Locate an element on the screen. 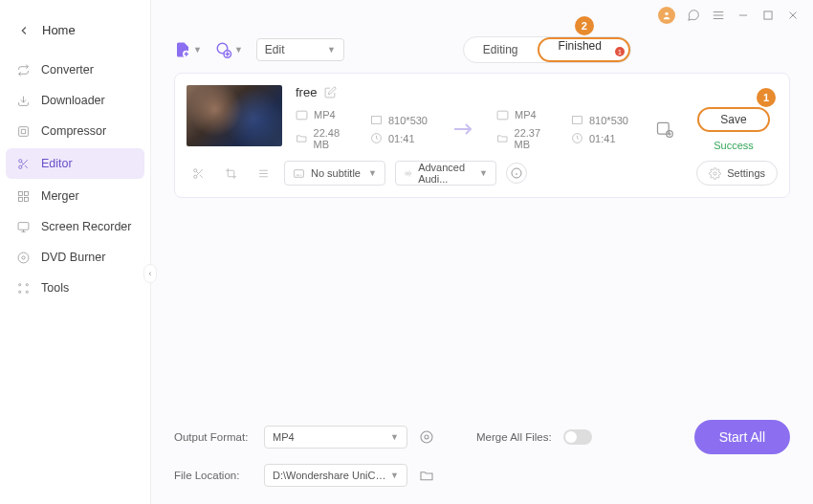 The width and height of the screenshot is (813, 504). gear-icon is located at coordinates (715, 174).